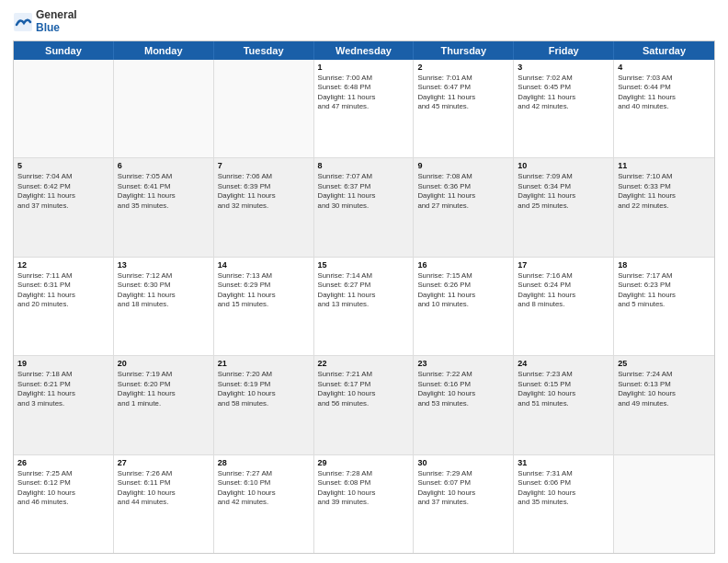  I want to click on day-info: Sunrise: 7:03 AM Sunset: 6:44 PM Dayligh…, so click(664, 93).